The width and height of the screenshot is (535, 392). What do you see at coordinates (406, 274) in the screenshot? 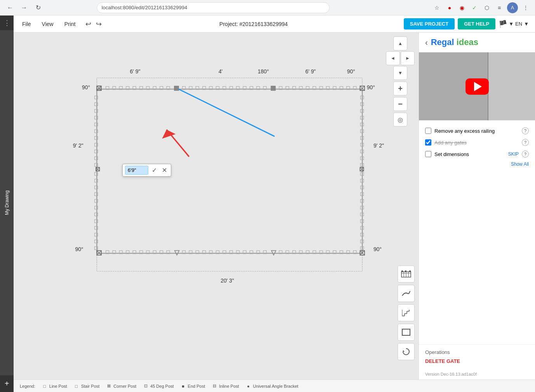
I see `fence-panel-button` at bounding box center [406, 274].